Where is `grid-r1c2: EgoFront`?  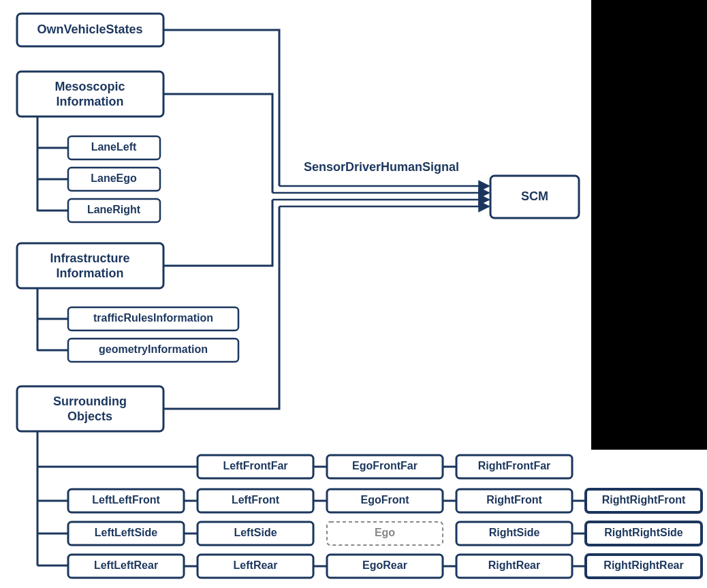 grid-r1c2: EgoFront is located at coordinates (385, 500).